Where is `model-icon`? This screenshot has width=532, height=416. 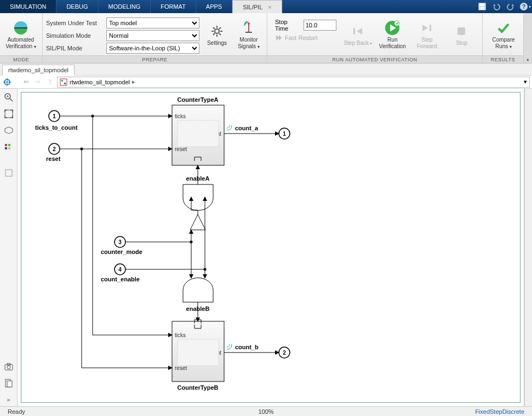 model-icon is located at coordinates (64, 82).